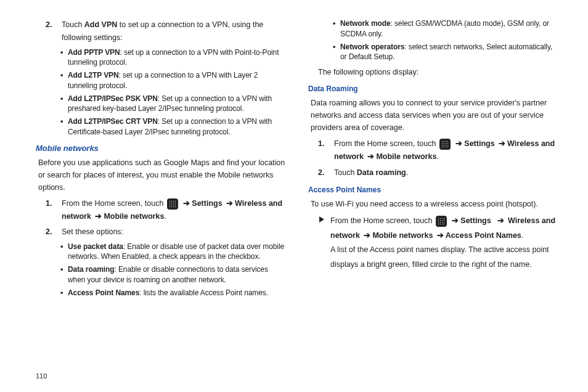 This screenshot has height=392, width=588. I want to click on bullet-body: Add PPTP VPN: set up a connection to a V…, so click(177, 58).